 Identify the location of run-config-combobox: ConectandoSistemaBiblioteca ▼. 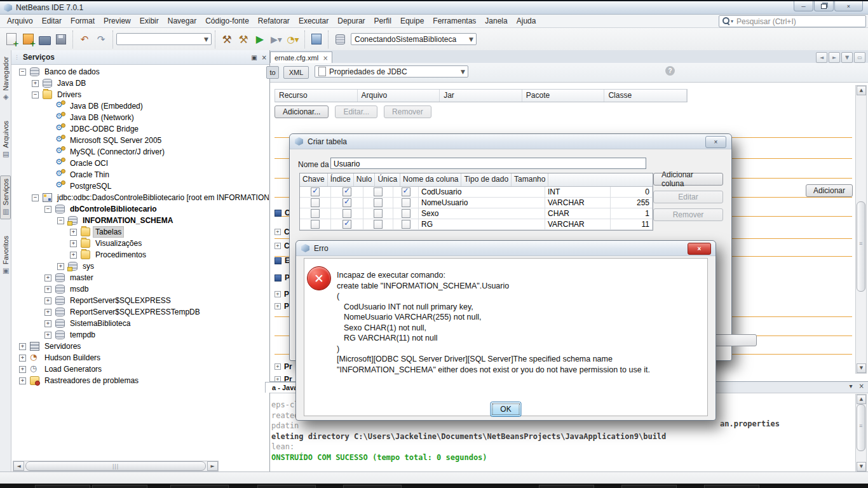
(414, 39).